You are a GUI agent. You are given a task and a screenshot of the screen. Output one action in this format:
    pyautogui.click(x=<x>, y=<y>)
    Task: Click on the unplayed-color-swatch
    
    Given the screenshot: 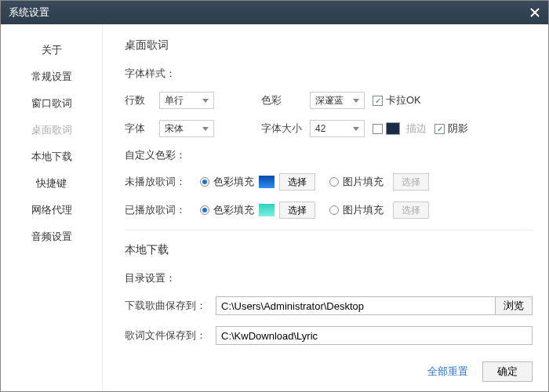 What is the action you would take?
    pyautogui.click(x=267, y=182)
    